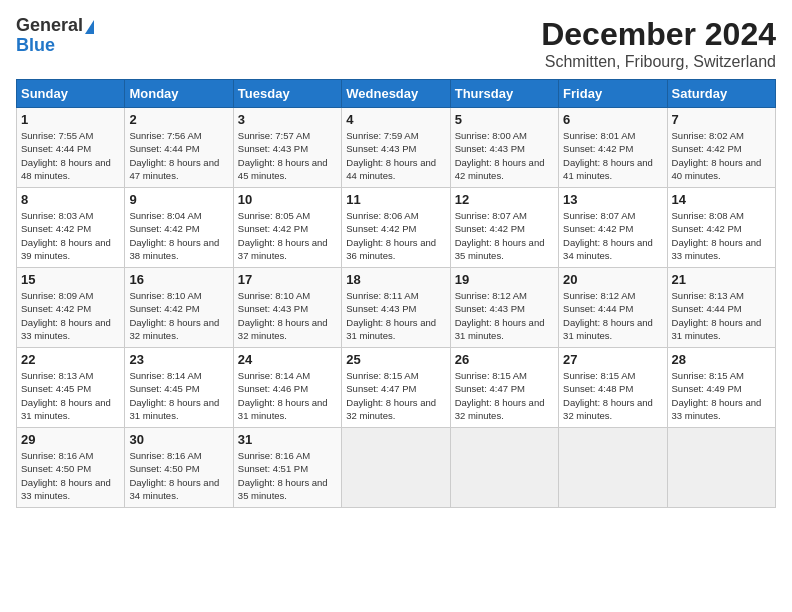  Describe the element at coordinates (179, 308) in the screenshot. I see `calendar-day-16: 16 Sunrise: 8:10 AM Sunset: 4:42 PM Dayl…` at that location.